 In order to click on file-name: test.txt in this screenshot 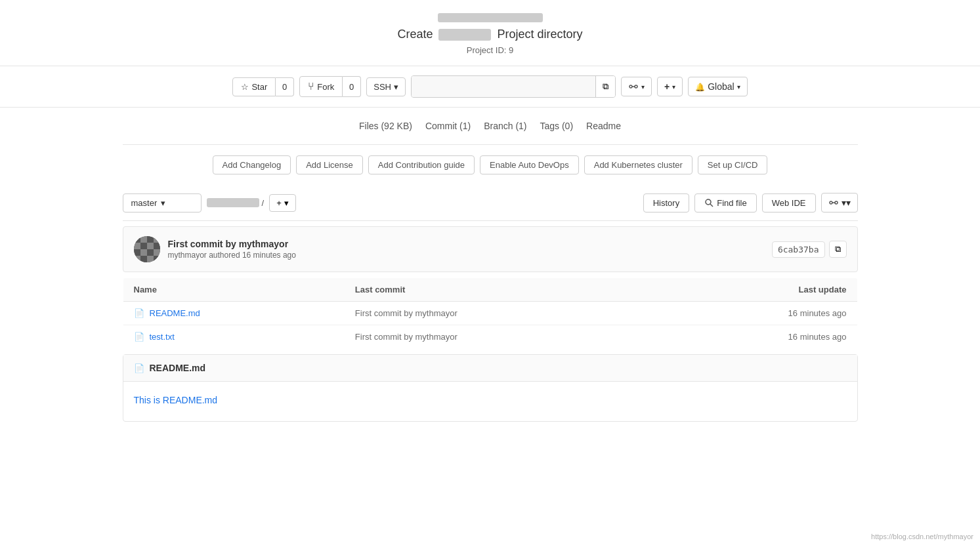, I will do `click(162, 337)`.